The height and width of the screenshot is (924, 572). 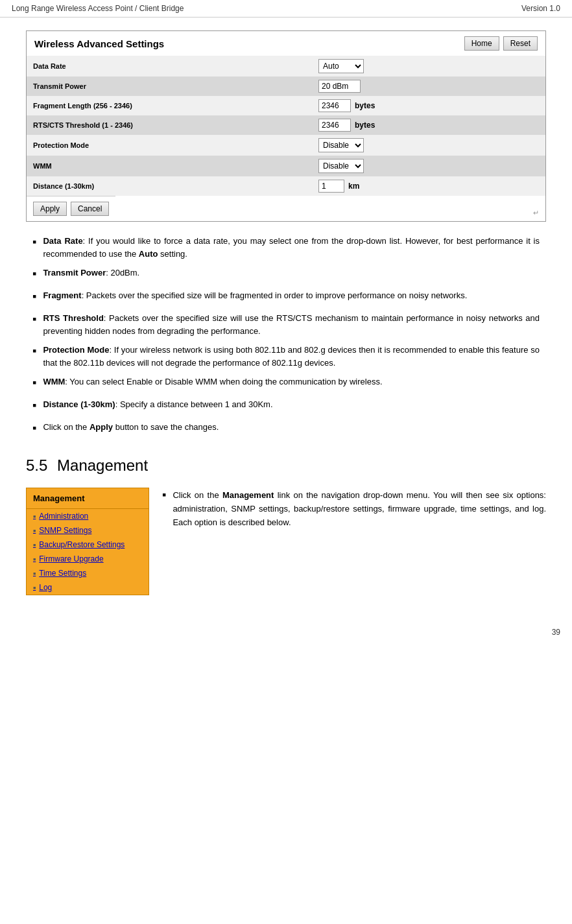 What do you see at coordinates (286, 125) in the screenshot?
I see `table-row: RTS/CTS Threshold (1 - 2346) bytes` at bounding box center [286, 125].